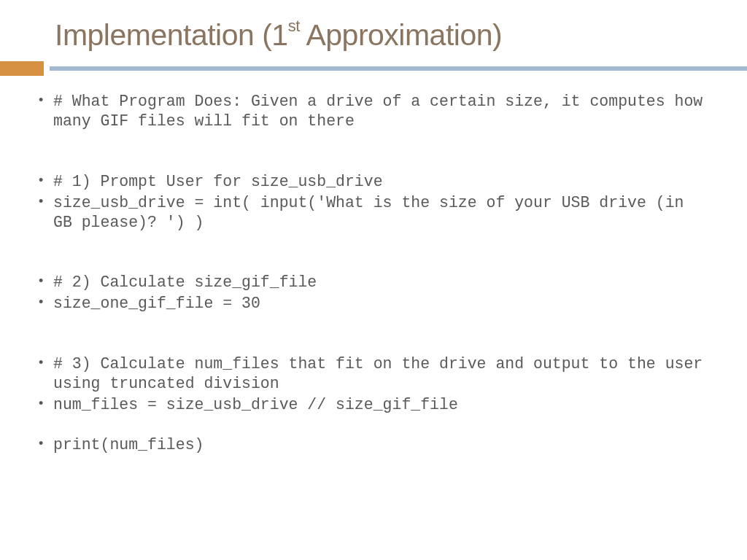 This screenshot has height=560, width=747. What do you see at coordinates (370, 213) in the screenshot?
I see `bullet-item: size_usb_drive = int( input('What is the…` at bounding box center [370, 213].